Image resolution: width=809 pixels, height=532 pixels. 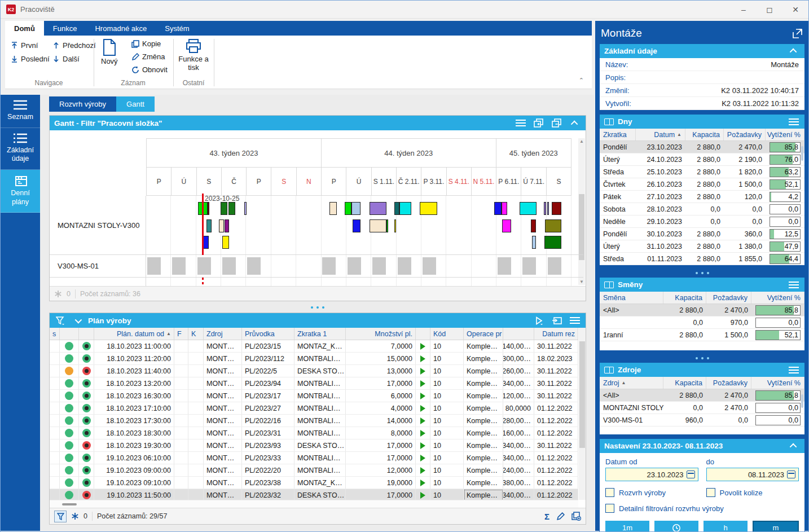 I want to click on button-clock, so click(x=676, y=526).